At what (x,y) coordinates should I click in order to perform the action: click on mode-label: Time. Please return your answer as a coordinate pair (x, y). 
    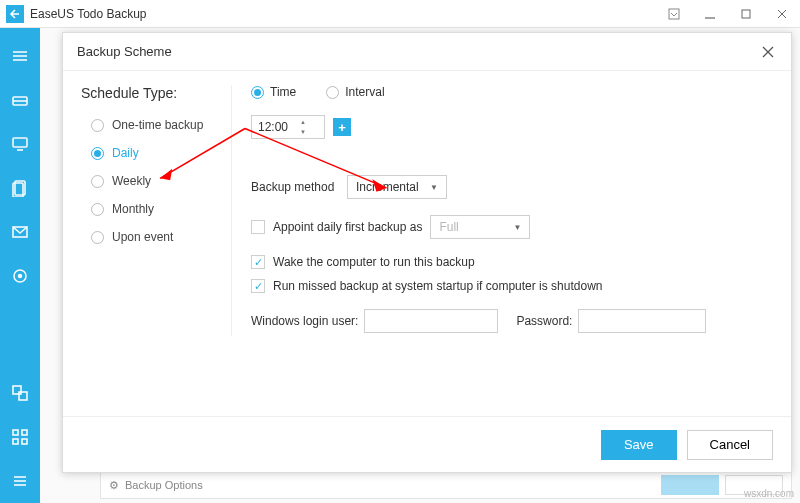
    Looking at the image, I should click on (283, 92).